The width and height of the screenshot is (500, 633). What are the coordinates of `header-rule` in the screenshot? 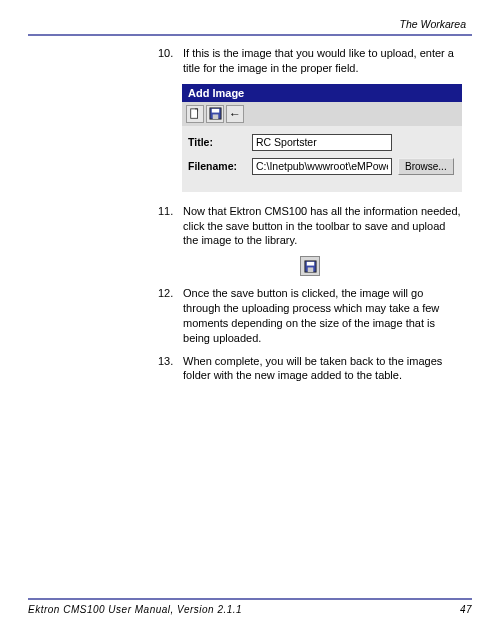 It's located at (250, 35).